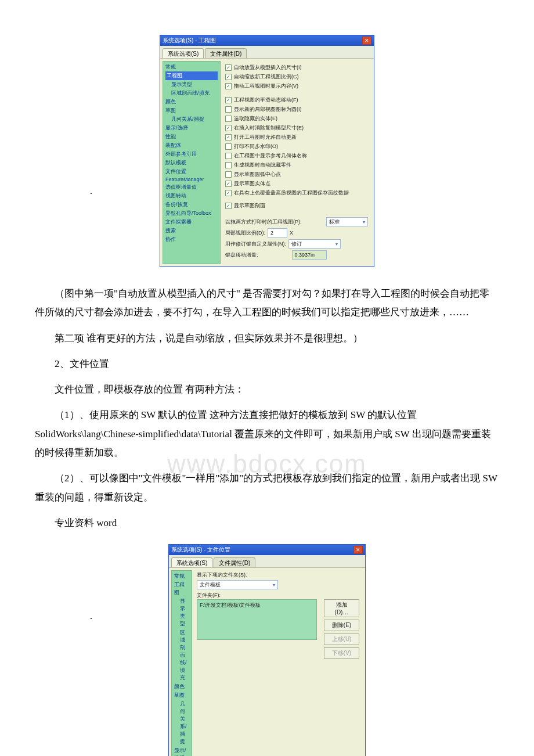 This screenshot has width=534, height=756. I want to click on checkbox-detail-circle, so click(229, 109).